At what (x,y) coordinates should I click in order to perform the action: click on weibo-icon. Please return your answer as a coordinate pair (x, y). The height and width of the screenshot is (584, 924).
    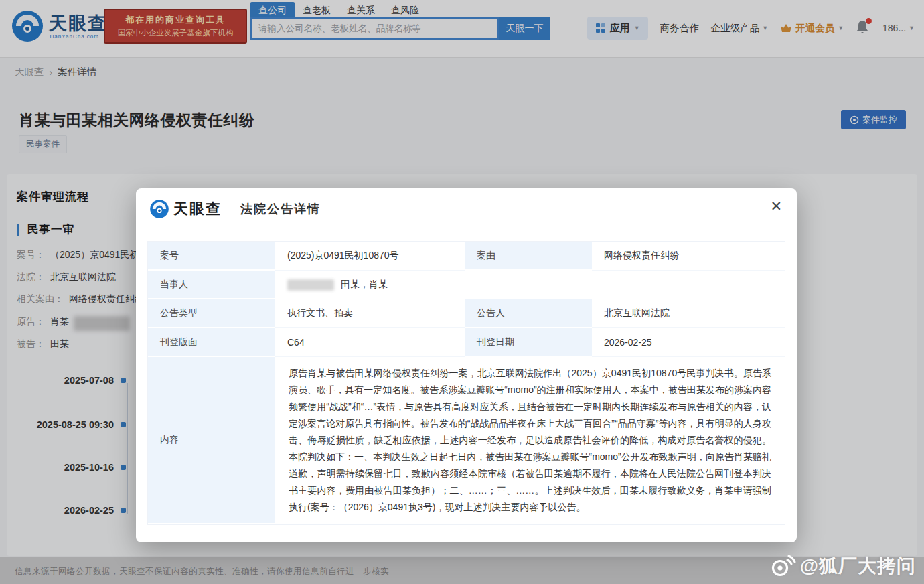
    Looking at the image, I should click on (783, 566).